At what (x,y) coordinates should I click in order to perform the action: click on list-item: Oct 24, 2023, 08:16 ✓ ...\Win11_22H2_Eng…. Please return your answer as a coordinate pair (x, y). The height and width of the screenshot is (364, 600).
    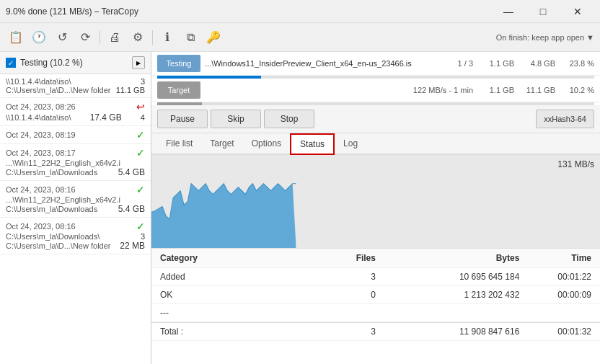
    Looking at the image, I should click on (75, 199).